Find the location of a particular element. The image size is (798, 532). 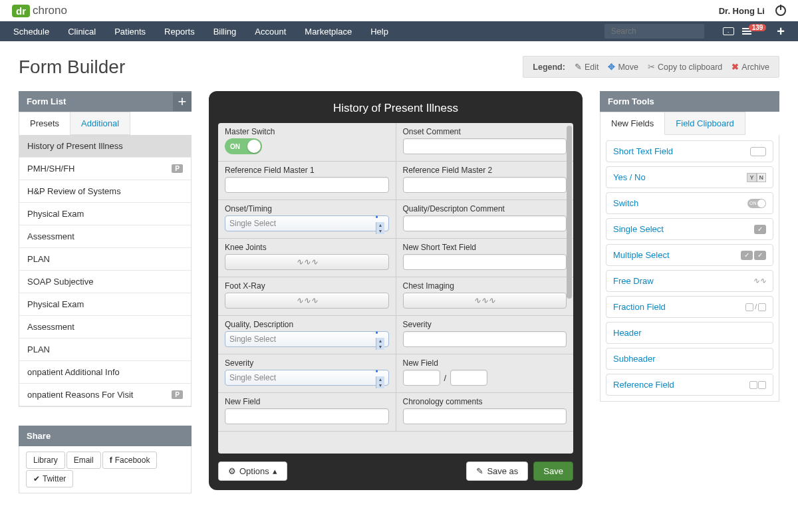

form-field-cell: Chronology comments is located at coordinates (485, 412).